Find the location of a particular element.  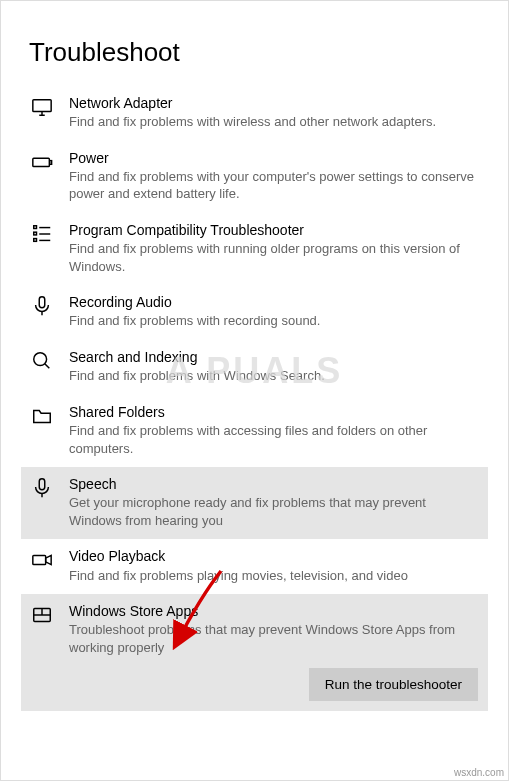

item-desc: Find and fix problems with wireless and … is located at coordinates (274, 122).